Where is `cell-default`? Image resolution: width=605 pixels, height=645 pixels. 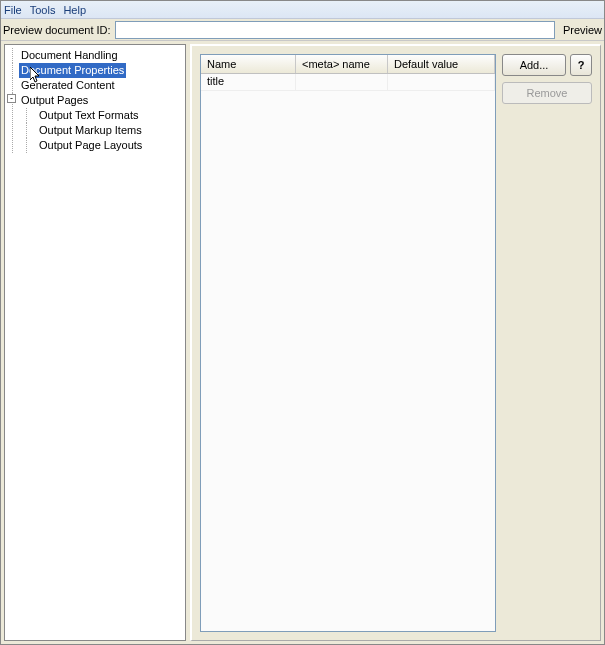 cell-default is located at coordinates (442, 82).